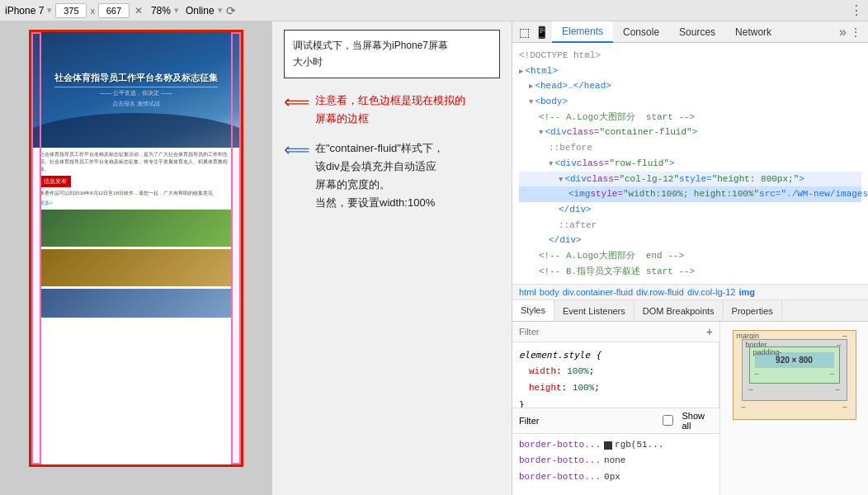 This screenshot has height=495, width=868. What do you see at coordinates (571, 86) in the screenshot?
I see `head-ellipsis: …` at bounding box center [571, 86].